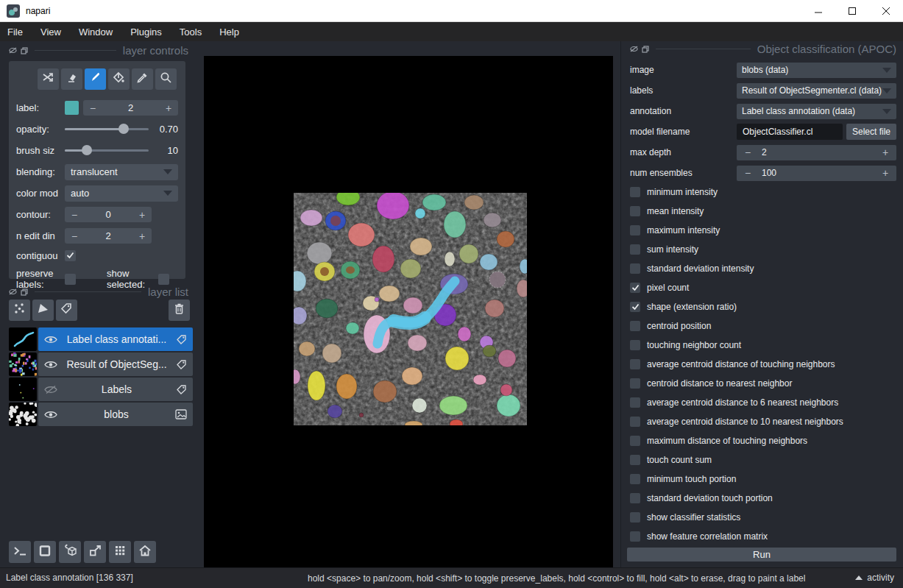 The image size is (903, 588). What do you see at coordinates (97, 170) in the screenshot?
I see `layer-controls-panel: label: − 2 + opacity: 0.70 brush siz 10 …` at bounding box center [97, 170].